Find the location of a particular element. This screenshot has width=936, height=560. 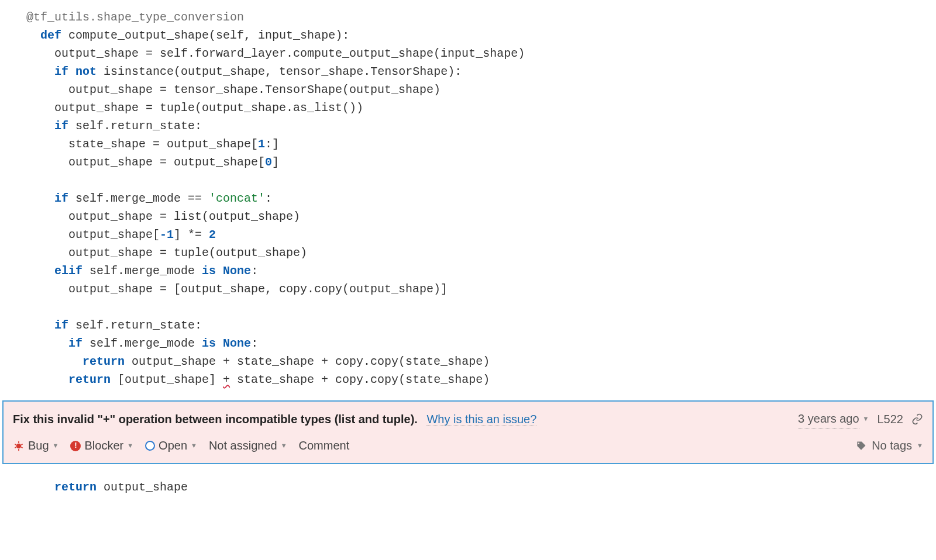

issue-meta: 3 years ago ▼ L522 is located at coordinates (861, 419).